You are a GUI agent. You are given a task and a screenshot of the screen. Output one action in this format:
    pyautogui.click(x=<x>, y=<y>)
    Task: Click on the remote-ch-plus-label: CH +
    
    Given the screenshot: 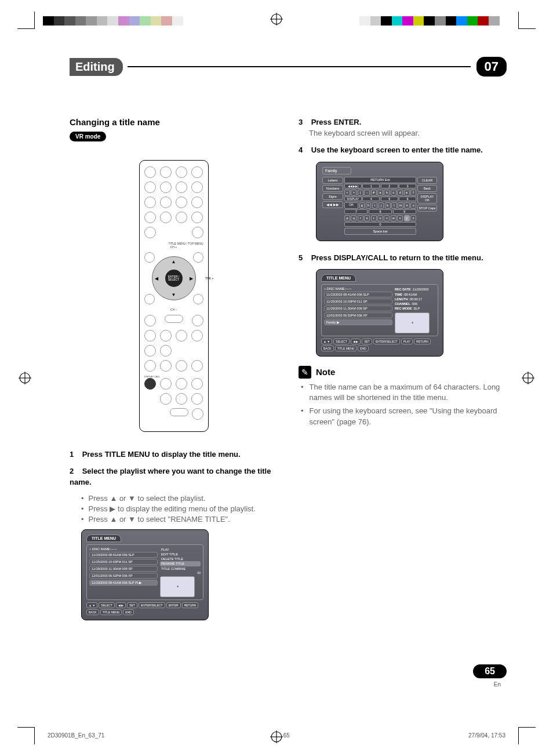 What is the action you would take?
    pyautogui.click(x=174, y=247)
    